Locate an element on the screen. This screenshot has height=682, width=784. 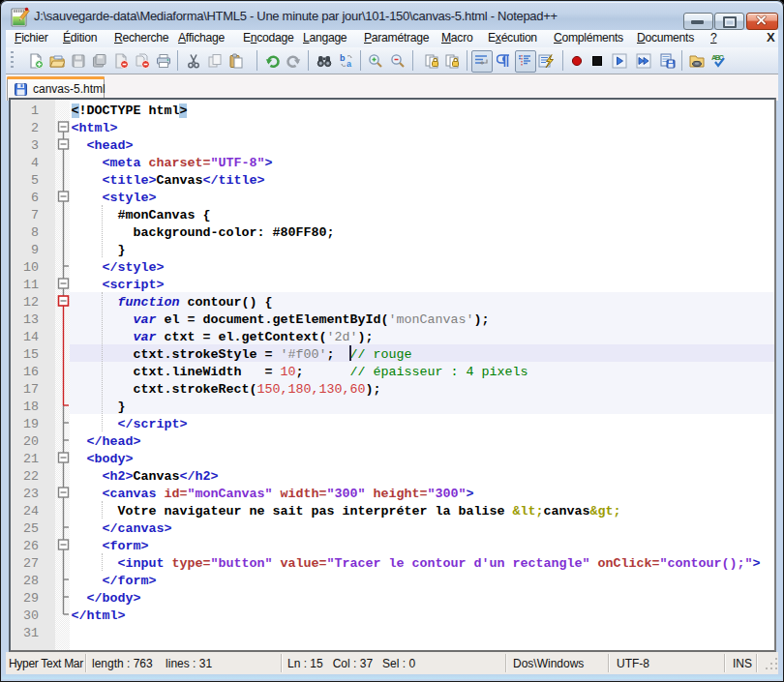
svg-text: a is located at coordinates (349, 64).